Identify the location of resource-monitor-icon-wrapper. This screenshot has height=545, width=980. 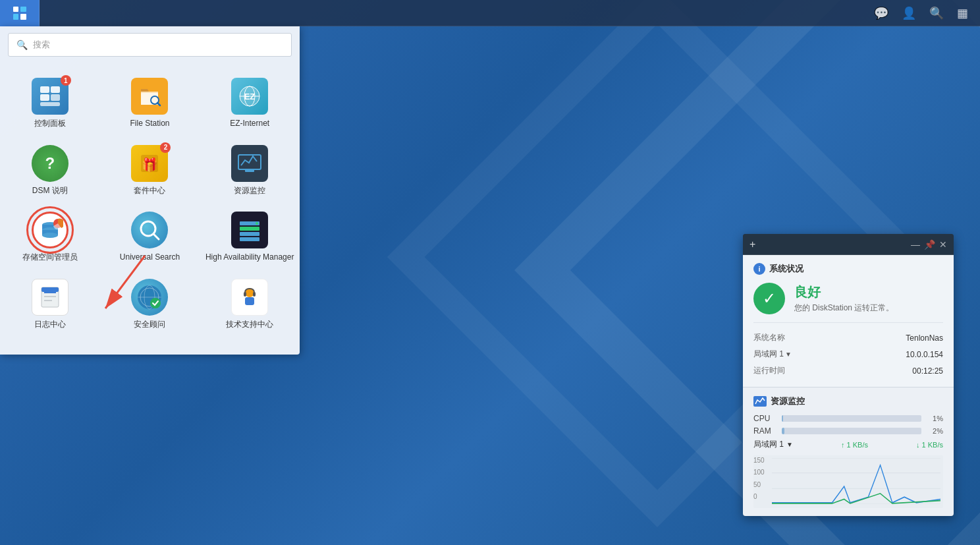
(250, 163).